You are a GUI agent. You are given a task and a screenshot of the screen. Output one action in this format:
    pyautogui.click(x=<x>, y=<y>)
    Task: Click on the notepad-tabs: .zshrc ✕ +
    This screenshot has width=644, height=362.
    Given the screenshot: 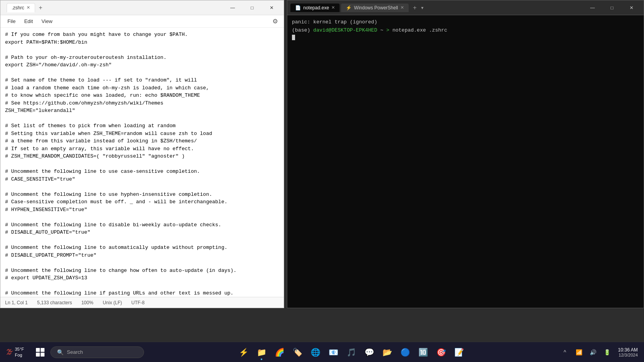 What is the action you would take?
    pyautogui.click(x=115, y=8)
    